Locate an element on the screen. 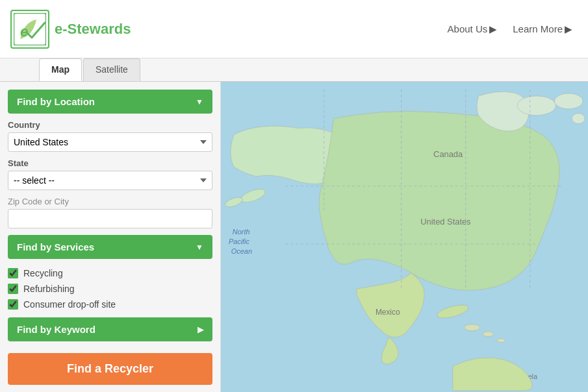 This screenshot has width=588, height=392. state-select: -- select -- Alabama Alaska Arizona Cali… is located at coordinates (110, 180).